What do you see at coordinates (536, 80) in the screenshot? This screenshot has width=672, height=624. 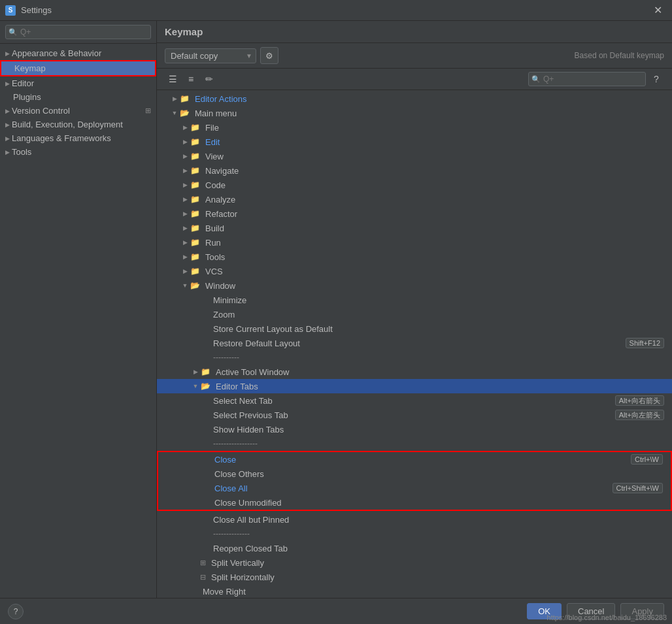 I see `search-icon: 🔍` at bounding box center [536, 80].